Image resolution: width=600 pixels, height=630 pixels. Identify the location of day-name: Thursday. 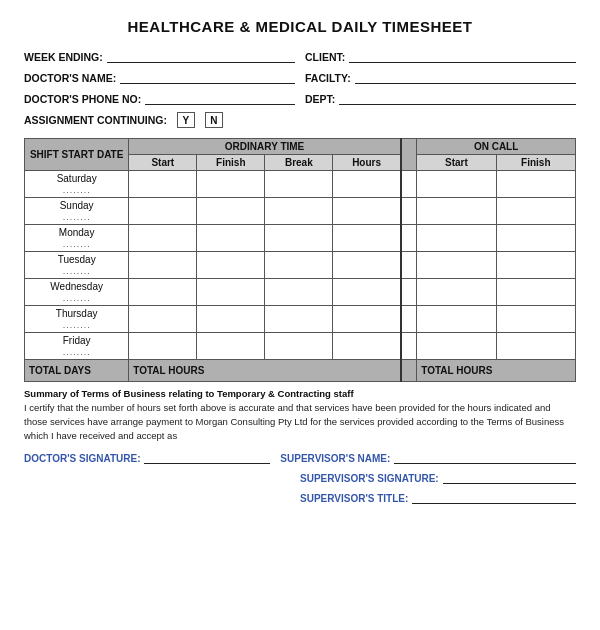
(77, 314).